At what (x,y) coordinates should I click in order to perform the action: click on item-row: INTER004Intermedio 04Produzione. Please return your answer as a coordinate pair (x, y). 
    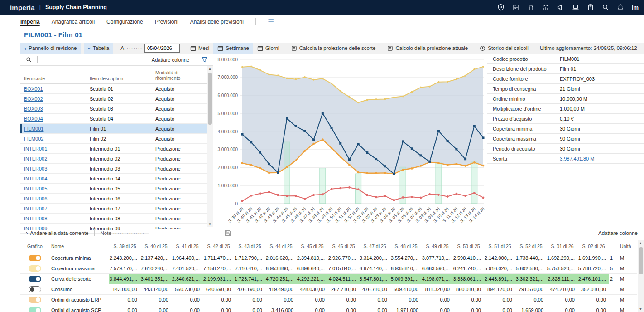
    Looking at the image, I should click on (117, 179).